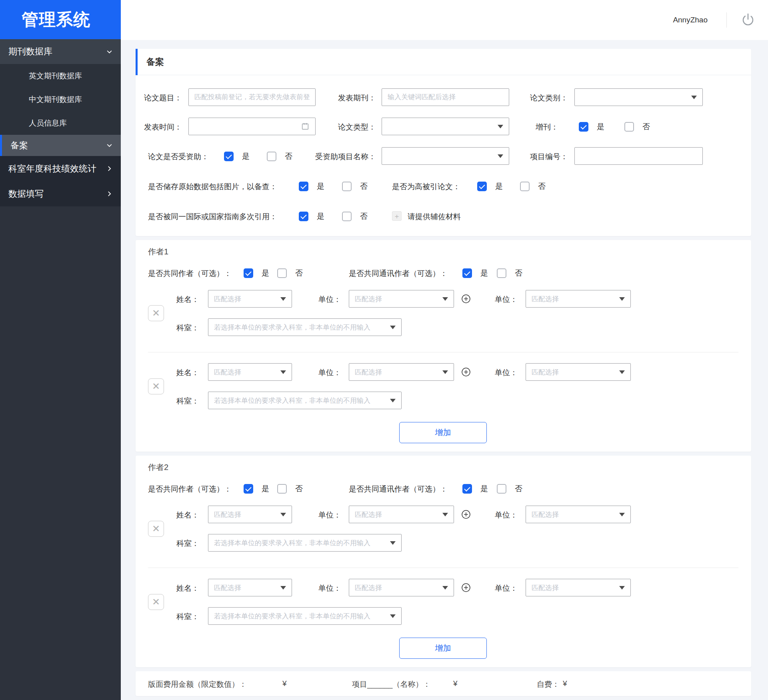  I want to click on supplement-no-checkbox: 否, so click(637, 127).